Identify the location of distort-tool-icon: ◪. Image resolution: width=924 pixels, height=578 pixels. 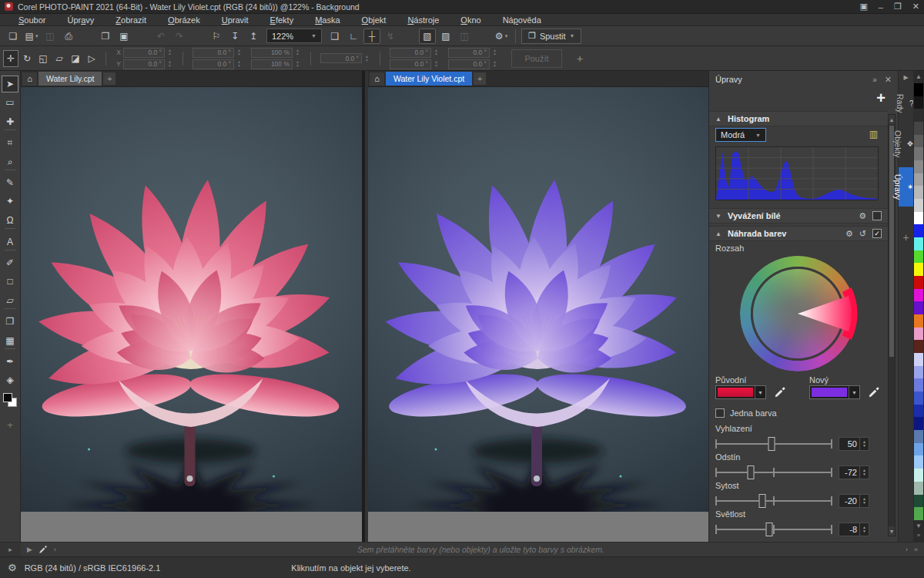
(75, 59).